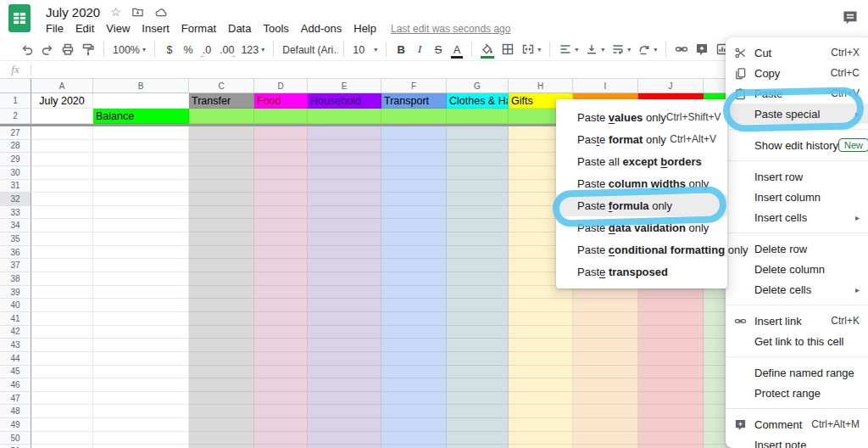 This screenshot has height=448, width=868. Describe the element at coordinates (797, 393) in the screenshot. I see `menu-item-protect-range: Protect range` at that location.